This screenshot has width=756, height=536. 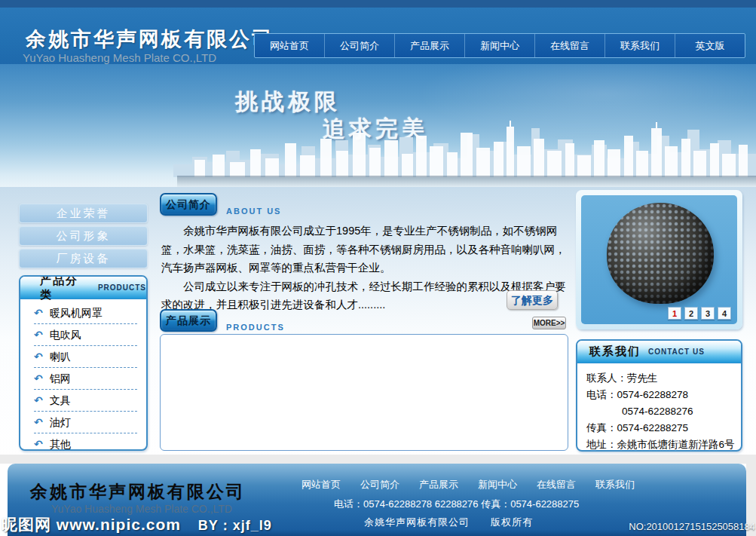 What do you see at coordinates (378, 459) in the screenshot?
I see `footer-gap-strip` at bounding box center [378, 459].